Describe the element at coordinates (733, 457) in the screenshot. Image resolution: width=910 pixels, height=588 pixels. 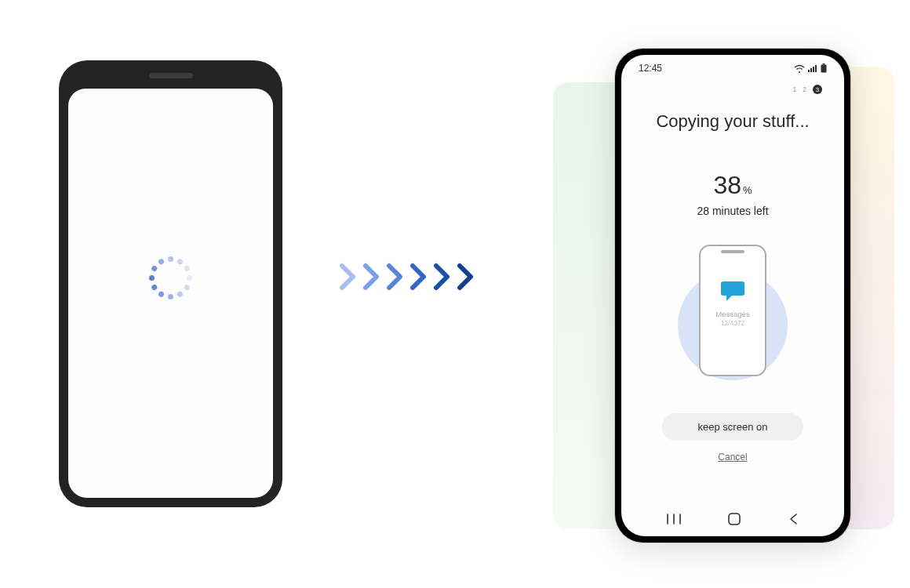
I see `cancel-button: Cancel` at that location.